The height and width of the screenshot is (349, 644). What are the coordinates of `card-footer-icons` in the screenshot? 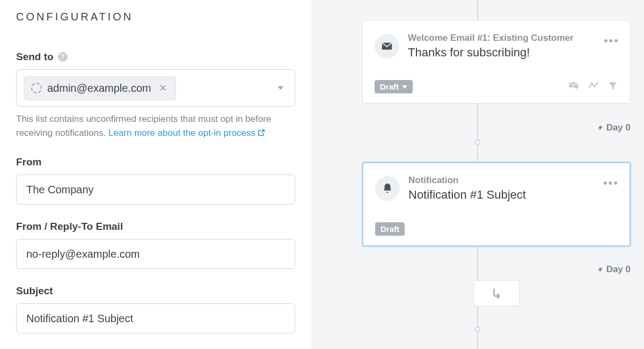 It's located at (593, 87).